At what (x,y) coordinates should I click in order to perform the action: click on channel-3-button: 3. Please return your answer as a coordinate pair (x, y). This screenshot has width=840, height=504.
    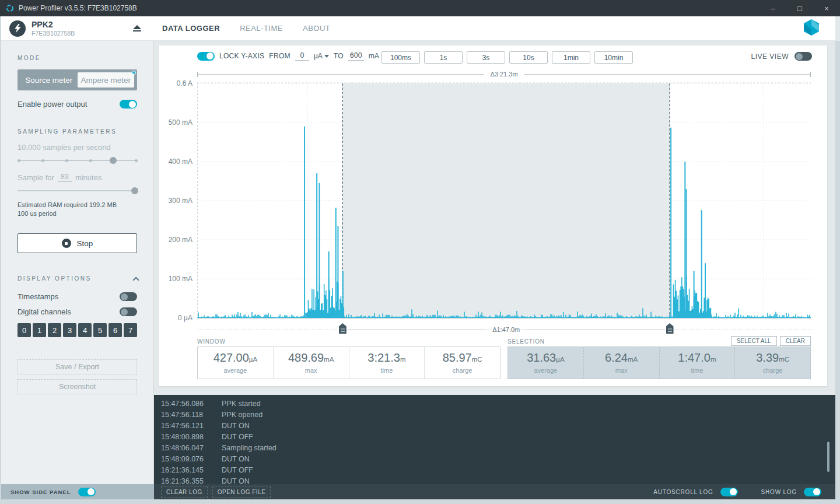
    Looking at the image, I should click on (70, 330).